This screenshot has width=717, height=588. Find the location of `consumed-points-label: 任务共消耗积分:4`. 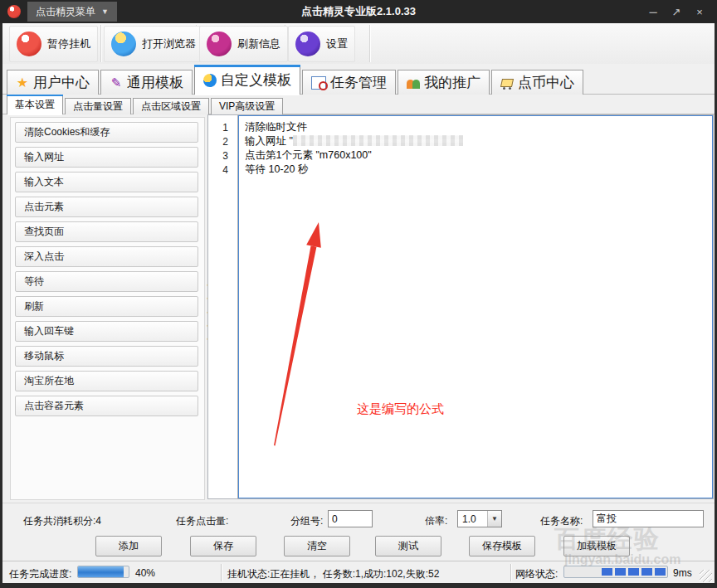

consumed-points-label: 任务共消耗积分:4 is located at coordinates (62, 521).